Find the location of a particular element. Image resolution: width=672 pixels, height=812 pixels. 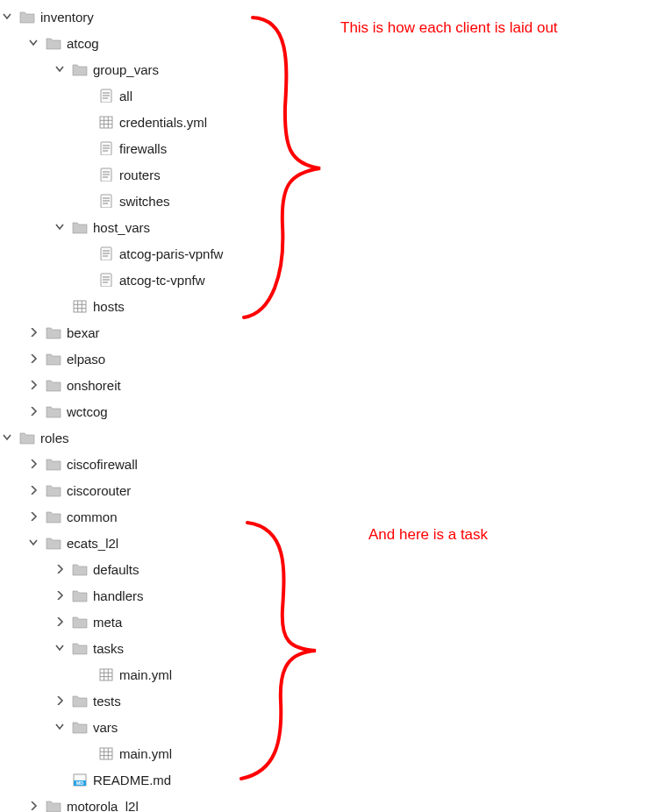

tree-item-ciscofirewall: ciscofirewall is located at coordinates (336, 464).